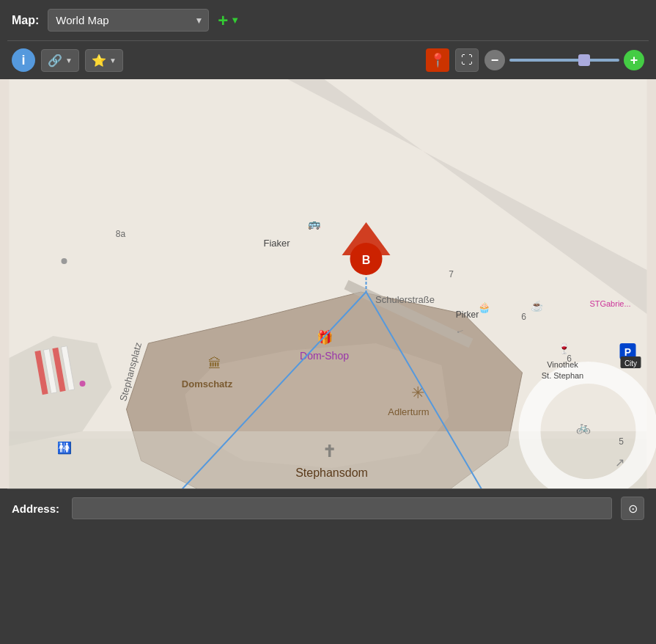 The height and width of the screenshot is (644, 656). Describe the element at coordinates (23, 60) in the screenshot. I see `info-icon: i` at that location.